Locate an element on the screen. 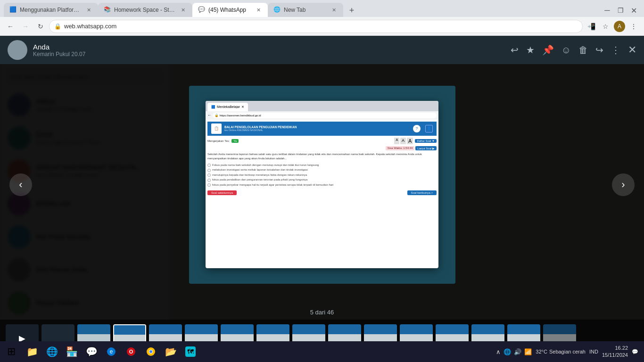  svg-text: O is located at coordinates (131, 352).